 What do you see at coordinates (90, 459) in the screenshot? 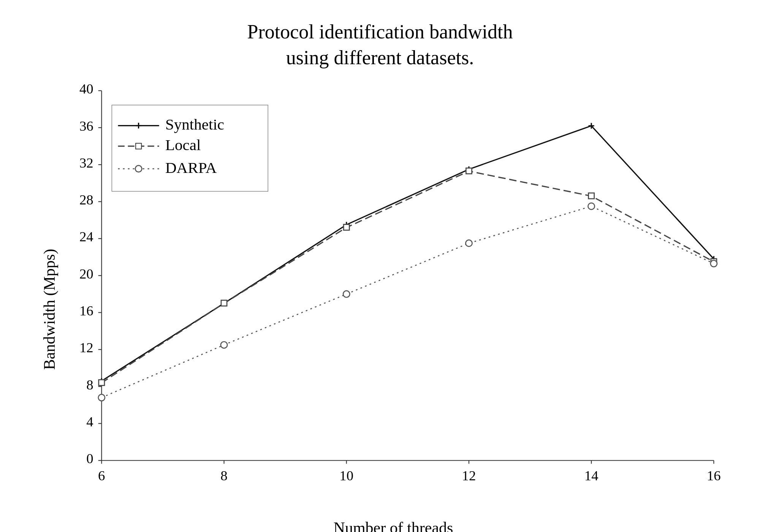
I see `svg-text: 0` at bounding box center [90, 459].